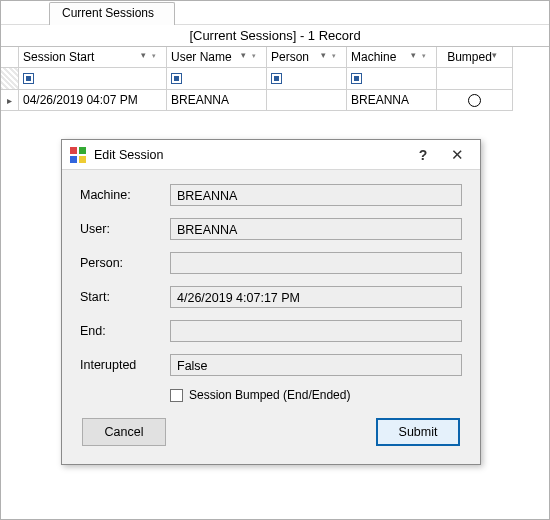  Describe the element at coordinates (275, 78) in the screenshot. I see `sessions-grid: Session Start User Name Person Machine B…` at that location.